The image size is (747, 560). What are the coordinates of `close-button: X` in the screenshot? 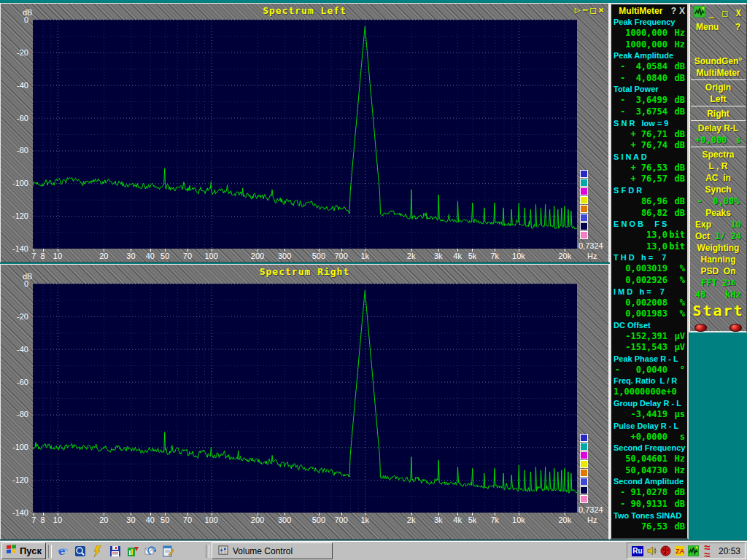 It's located at (682, 11).